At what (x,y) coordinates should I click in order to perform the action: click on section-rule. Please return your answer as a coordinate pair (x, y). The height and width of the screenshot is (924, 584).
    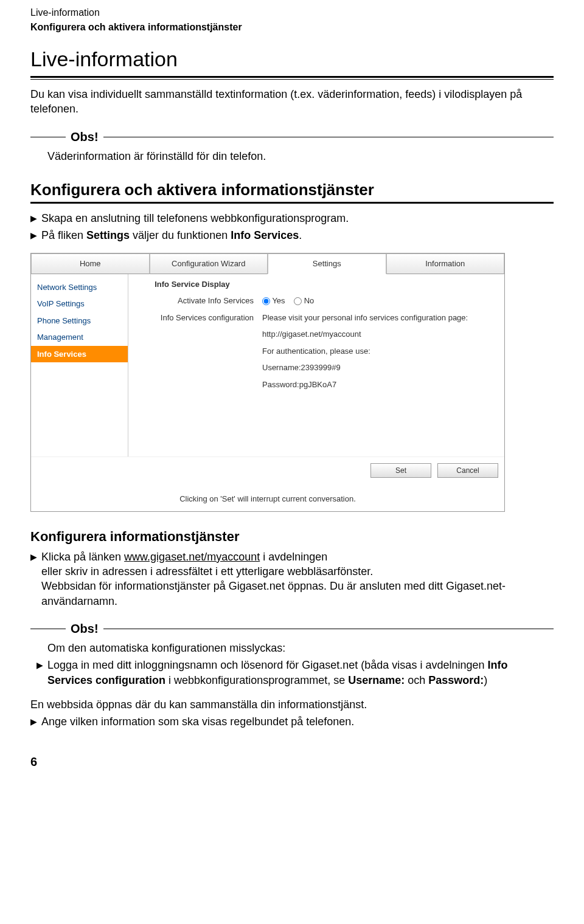
    Looking at the image, I should click on (292, 203).